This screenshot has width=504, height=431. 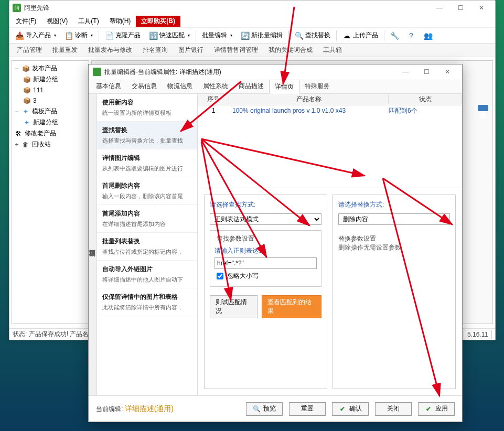 What do you see at coordinates (265, 204) in the screenshot?
I see `find-label: 请选择查找方式:` at bounding box center [265, 204].